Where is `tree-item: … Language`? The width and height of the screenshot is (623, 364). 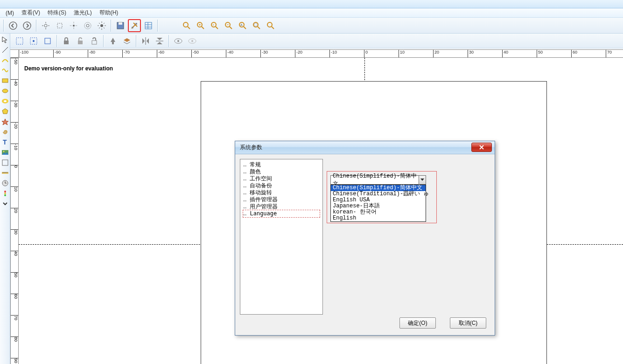 tree-item: … Language is located at coordinates (281, 213).